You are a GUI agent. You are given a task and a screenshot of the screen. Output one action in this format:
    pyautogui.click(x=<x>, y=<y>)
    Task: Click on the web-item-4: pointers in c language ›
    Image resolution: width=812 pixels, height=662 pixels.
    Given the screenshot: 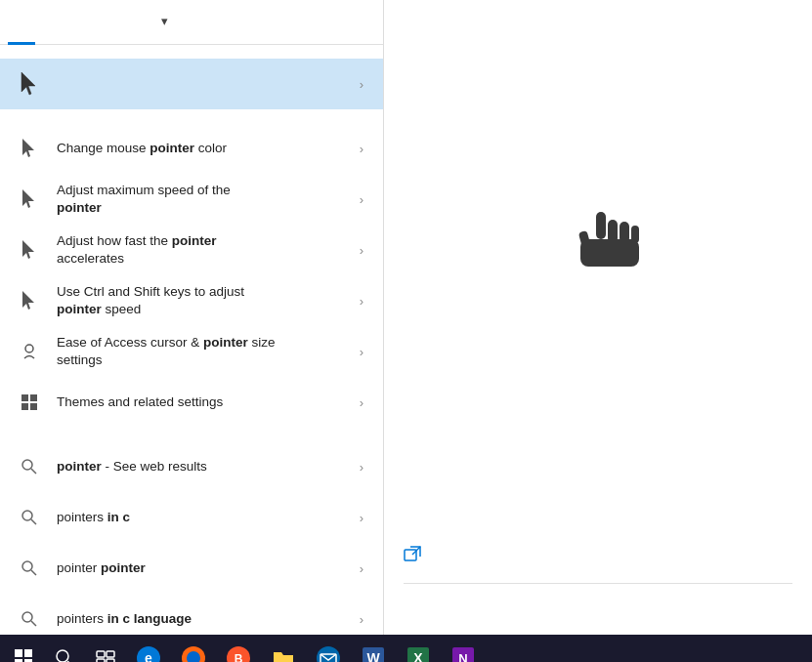 What is the action you would take?
    pyautogui.click(x=192, y=614)
    